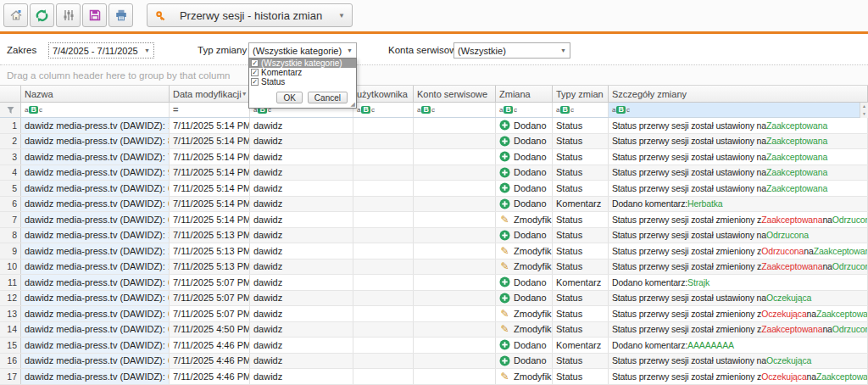 This screenshot has width=868, height=385. What do you see at coordinates (95, 236) in the screenshot?
I see `cell-nazwa: dawidz media-press.tv (DAWIDZ): 11m` at bounding box center [95, 236].